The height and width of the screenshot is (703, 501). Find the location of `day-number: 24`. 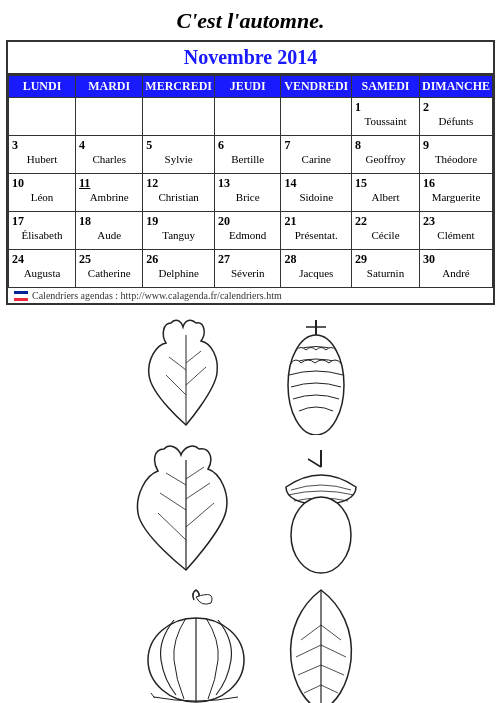

day-number: 24 is located at coordinates (42, 260).